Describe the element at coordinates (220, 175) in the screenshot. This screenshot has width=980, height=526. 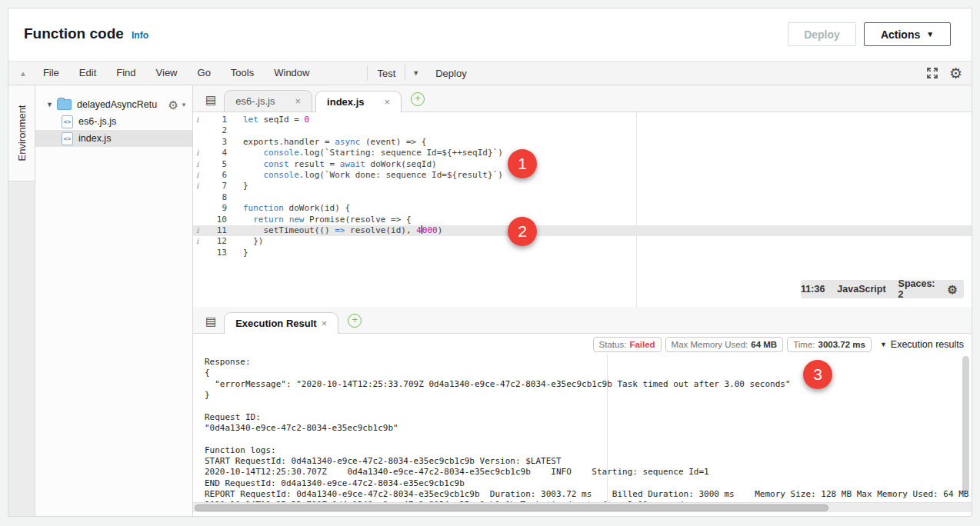
I see `line-number: 6` at that location.